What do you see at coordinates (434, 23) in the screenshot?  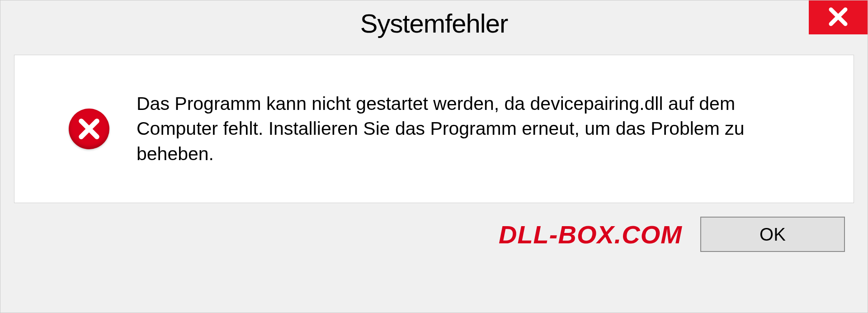 I see `titlebar: Systemfehler` at bounding box center [434, 23].